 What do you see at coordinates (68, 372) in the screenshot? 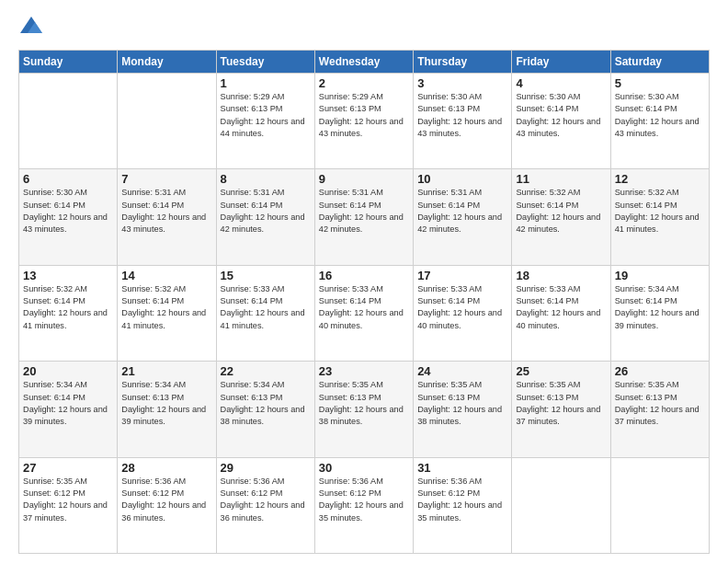
I see `day-number: 20` at bounding box center [68, 372].